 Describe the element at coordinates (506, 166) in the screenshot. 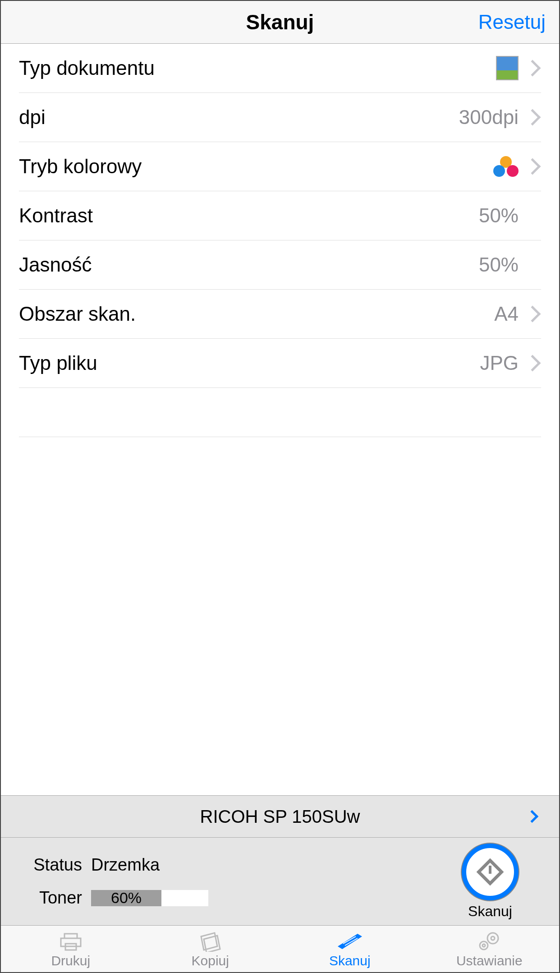

I see `color-dots-icon` at that location.